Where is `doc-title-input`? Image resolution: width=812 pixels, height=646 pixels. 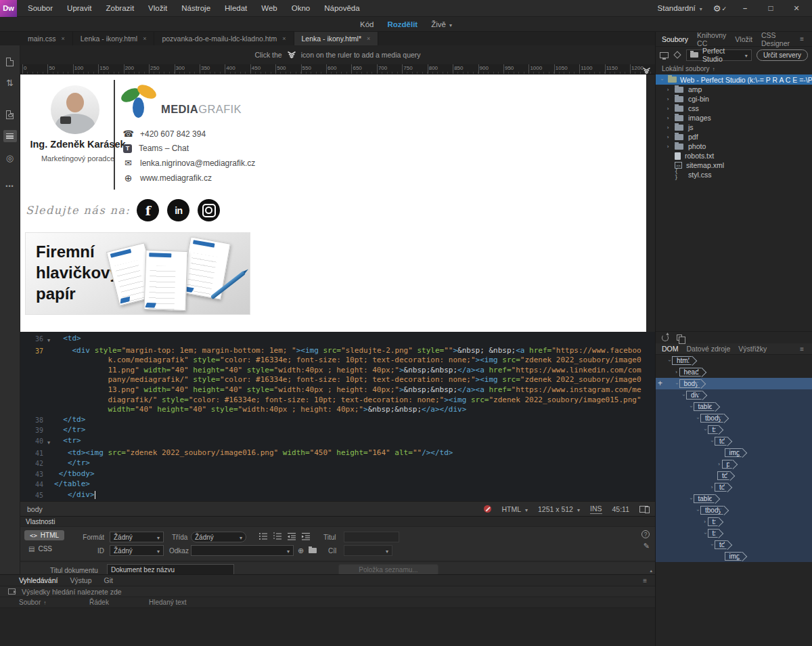
doc-title-input is located at coordinates (171, 569).